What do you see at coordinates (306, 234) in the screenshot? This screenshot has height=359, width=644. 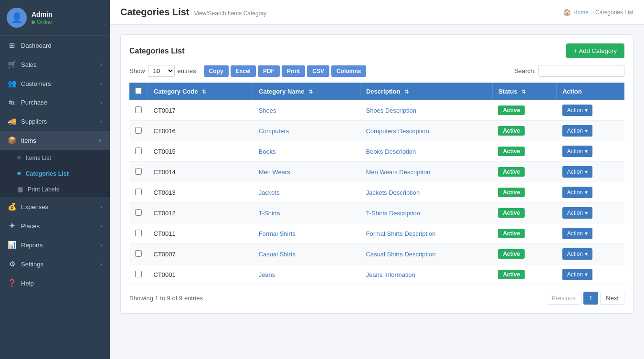 I see `row-name: Formal Shirts` at bounding box center [306, 234].